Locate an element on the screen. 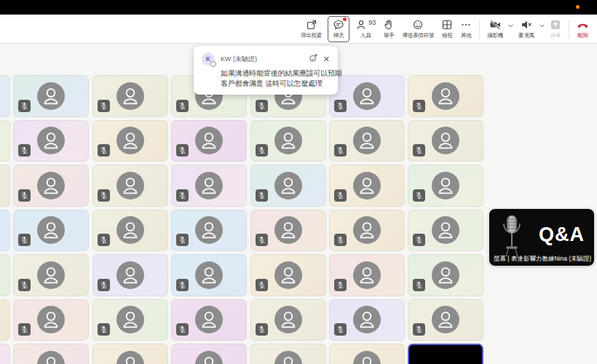  leave-button: 離開 is located at coordinates (582, 29).